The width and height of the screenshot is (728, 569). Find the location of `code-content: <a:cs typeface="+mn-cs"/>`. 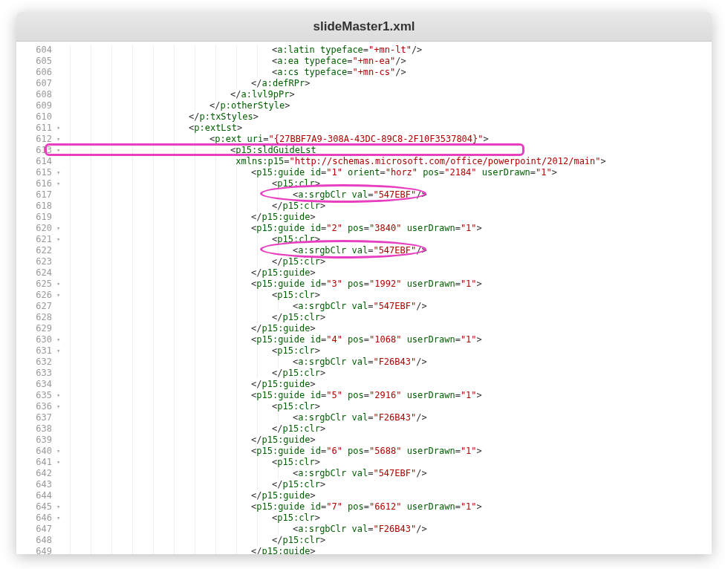

code-content: <a:cs typeface="+mn-cs"/> is located at coordinates (492, 73).